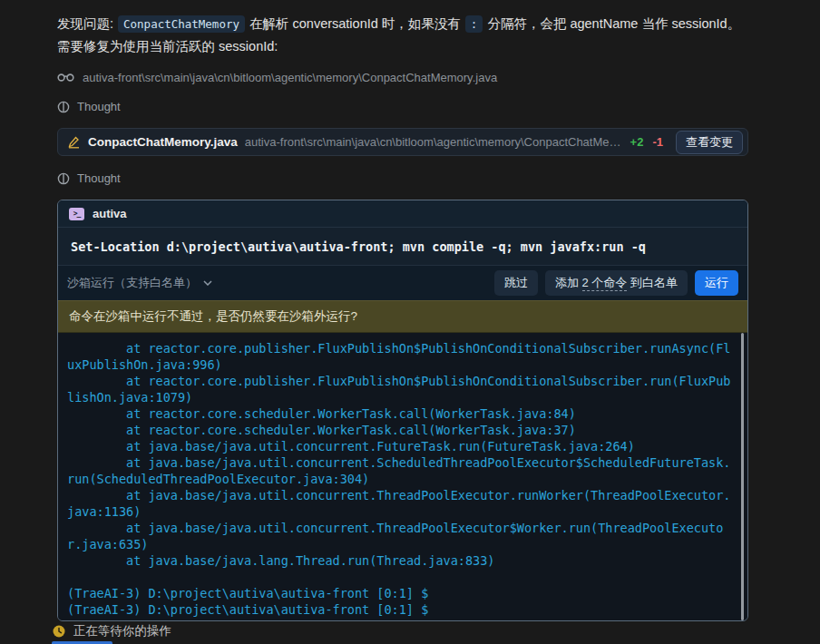  I want to click on sandbox-warning-banner: 命令在沙箱中运行不通过，是否仍然要在沙箱外运行?, so click(403, 317).